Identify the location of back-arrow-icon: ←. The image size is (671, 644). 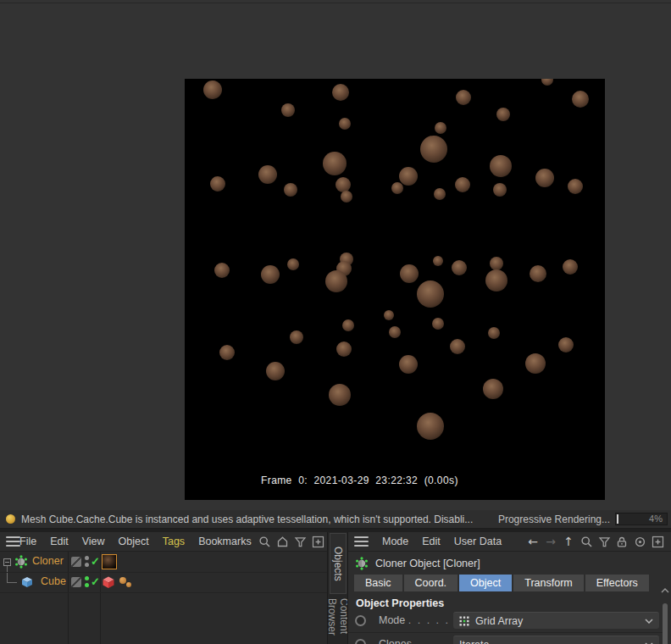
(533, 541).